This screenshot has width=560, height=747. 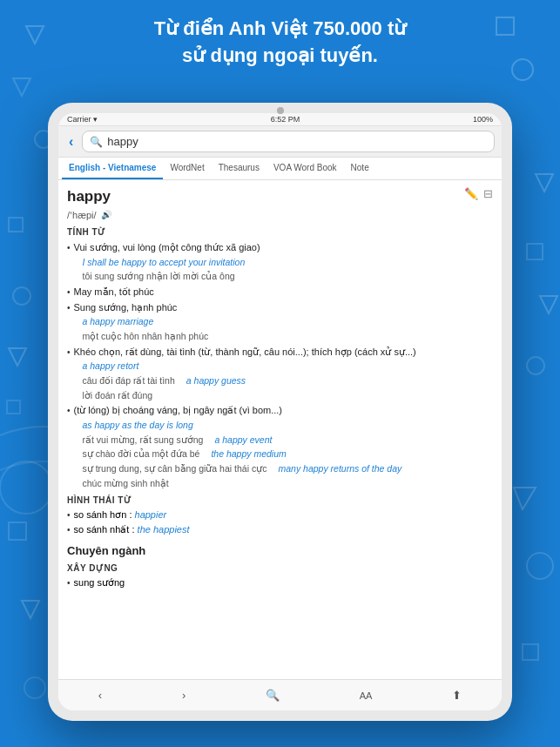 I want to click on list-item: • Sung sướng, hạnh phúc a happy marriage…, so click(x=280, y=322).